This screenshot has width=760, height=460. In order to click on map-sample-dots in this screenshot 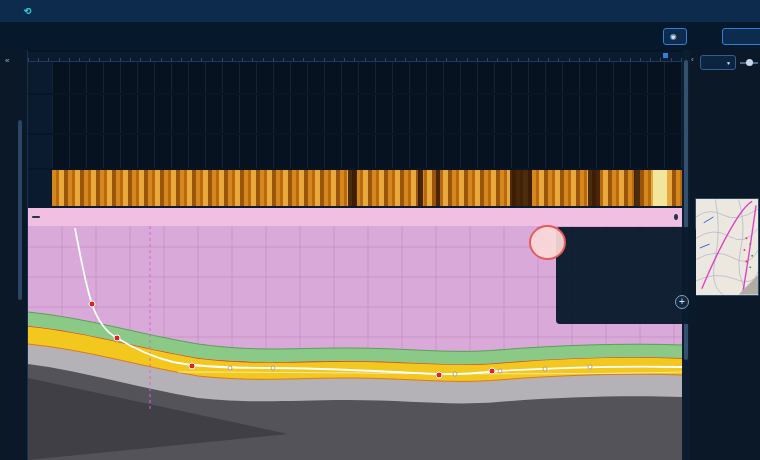, I will do `click(748, 252)`.